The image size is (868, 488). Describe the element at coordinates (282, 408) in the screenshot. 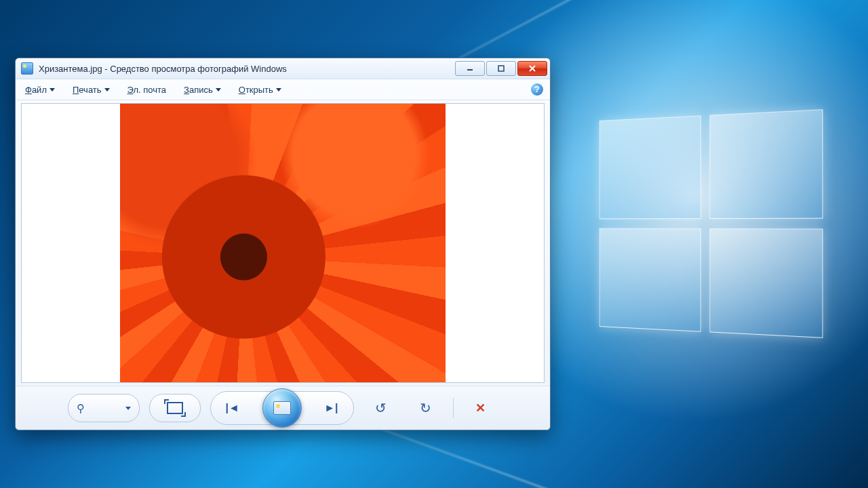

I see `navigation-group: |◄ ►|` at that location.